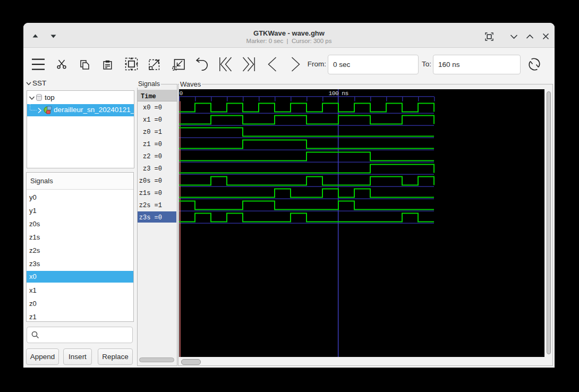 Image resolution: width=579 pixels, height=392 pixels. I want to click on svg-text: 0, so click(182, 93).